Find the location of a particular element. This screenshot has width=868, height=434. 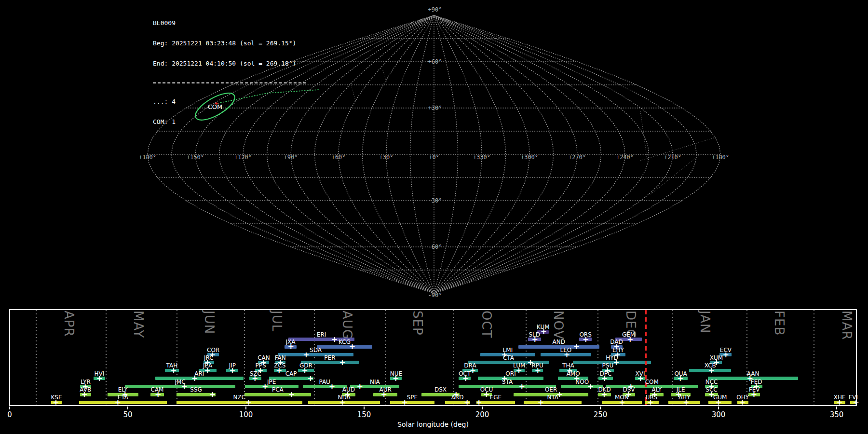

month-label: SEP is located at coordinates (418, 323).